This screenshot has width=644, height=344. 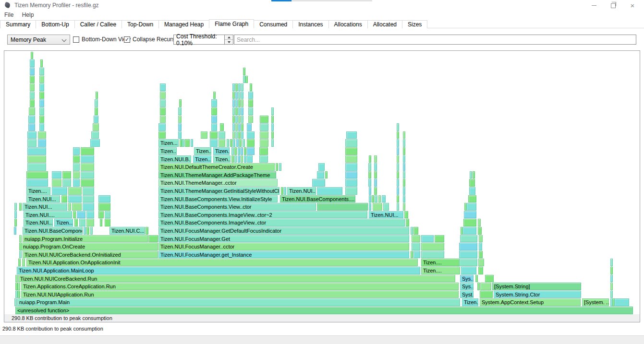 What do you see at coordinates (386, 215) in the screenshot?
I see `flame-bar: Tizen.NUI...` at bounding box center [386, 215].